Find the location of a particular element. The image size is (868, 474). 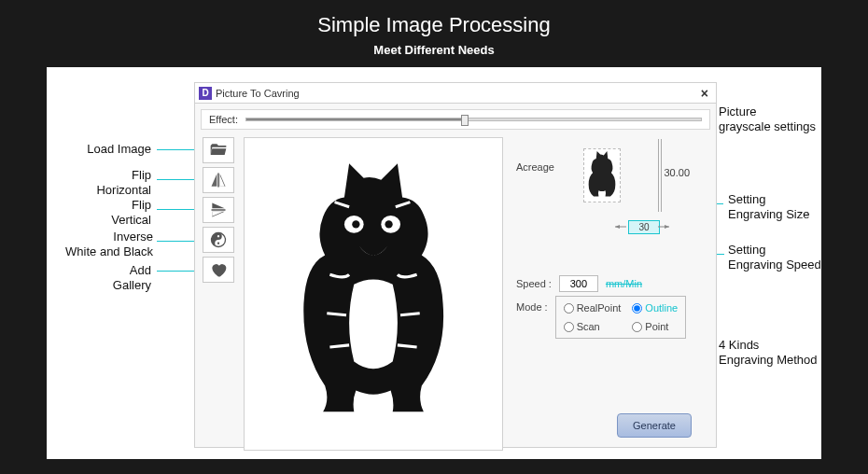

thumbnail-image is located at coordinates (602, 175).